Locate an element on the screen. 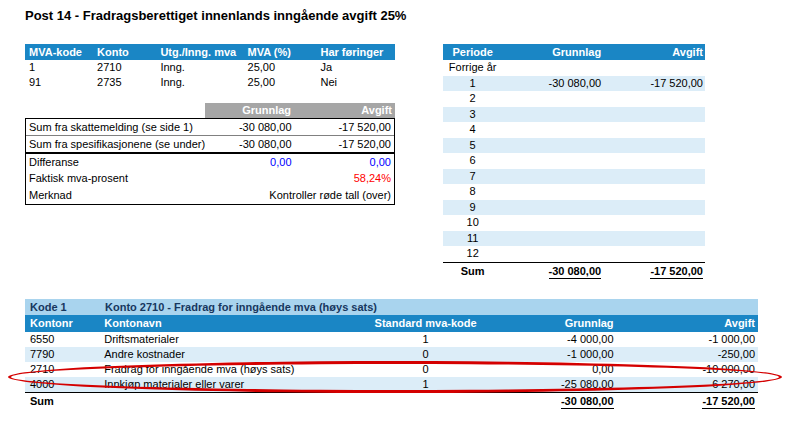 The width and height of the screenshot is (790, 447). table-row: 91 2735 Inng. 25,00 Nei is located at coordinates (210, 82).